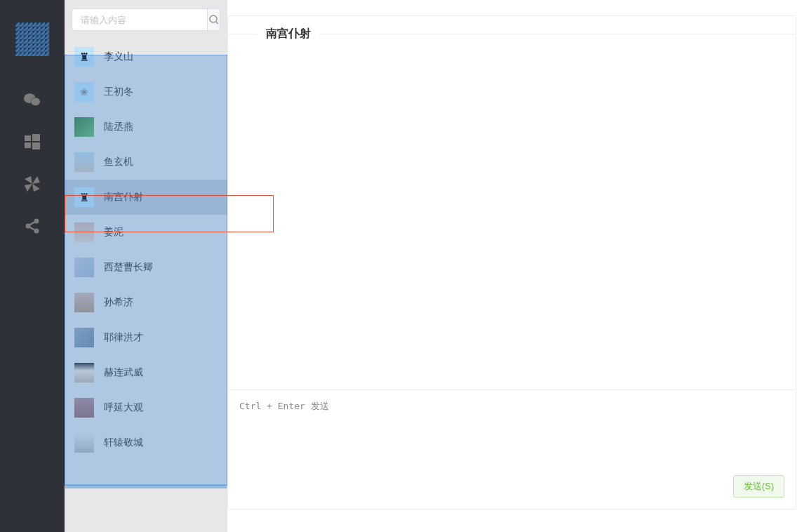 The height and width of the screenshot is (532, 809). What do you see at coordinates (123, 373) in the screenshot?
I see `contact-name: 赫连武威` at bounding box center [123, 373].